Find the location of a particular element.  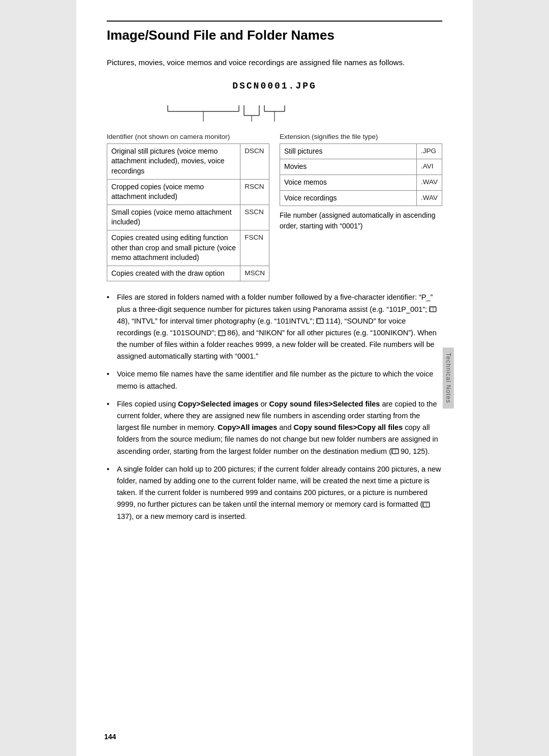

id-desc: Copies created using editing function ot… is located at coordinates (174, 248).